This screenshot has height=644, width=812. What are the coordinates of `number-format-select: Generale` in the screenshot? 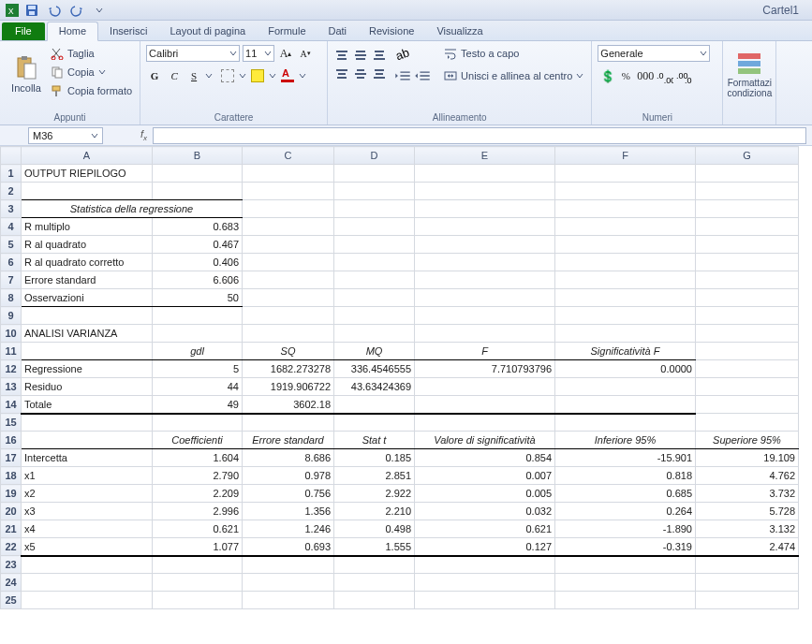 It's located at (654, 53).